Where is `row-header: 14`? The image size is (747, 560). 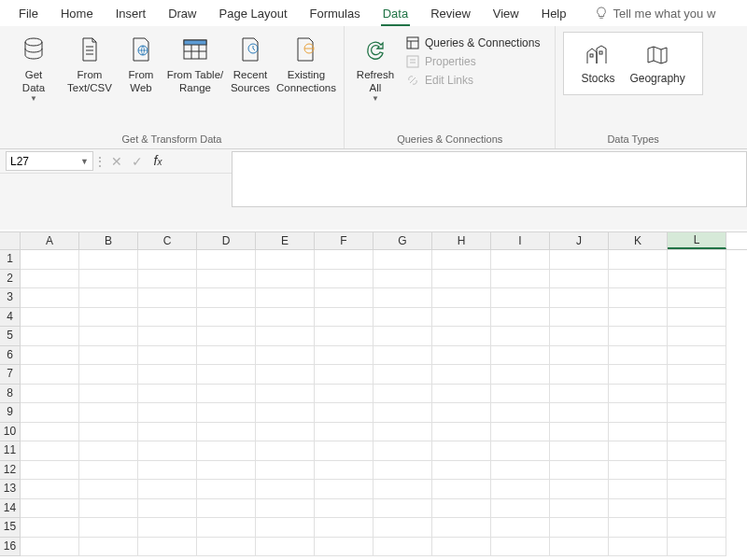 row-header: 14 is located at coordinates (10, 510).